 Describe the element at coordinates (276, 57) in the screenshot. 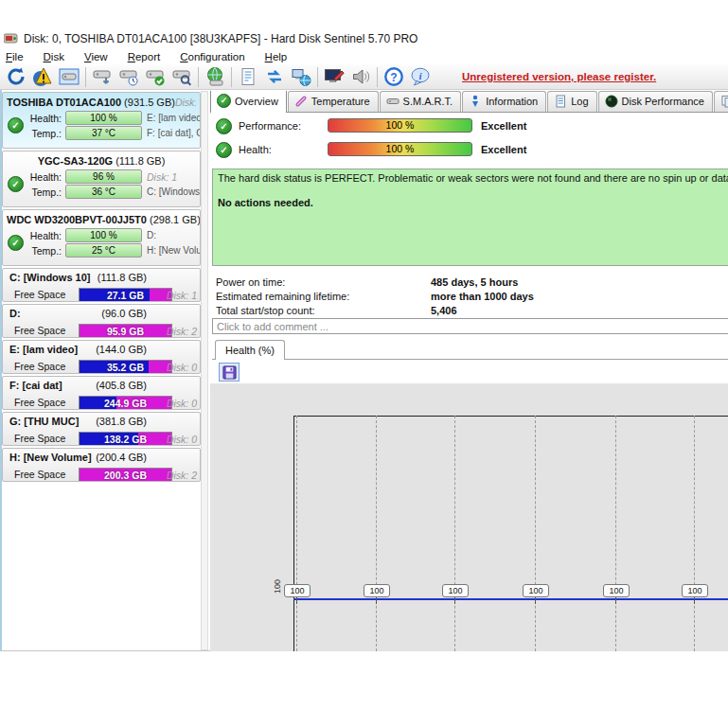

I see `menu-help: Help` at that location.